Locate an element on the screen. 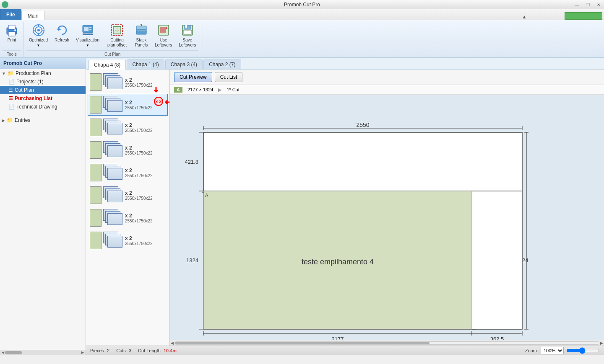 This screenshot has height=364, width=604. panel-item-6: x 2 2550x1750x22 is located at coordinates (128, 195).